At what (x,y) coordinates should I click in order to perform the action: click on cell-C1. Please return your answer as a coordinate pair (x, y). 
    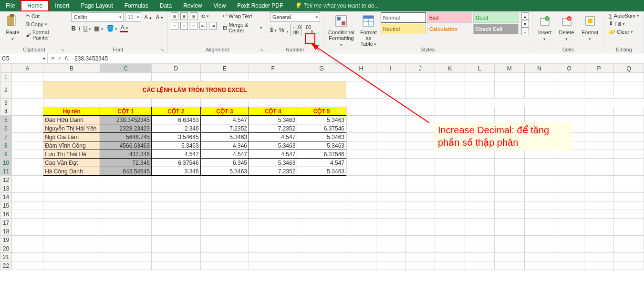
    Looking at the image, I should click on (126, 77).